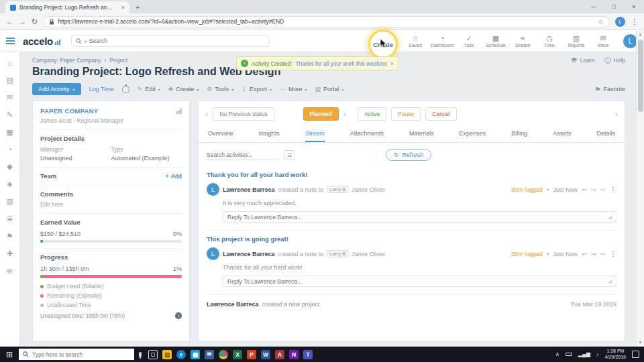 Image resolution: width=644 pixels, height=362 pixels. I want to click on portal-menu: ▤Portal▾, so click(329, 89).